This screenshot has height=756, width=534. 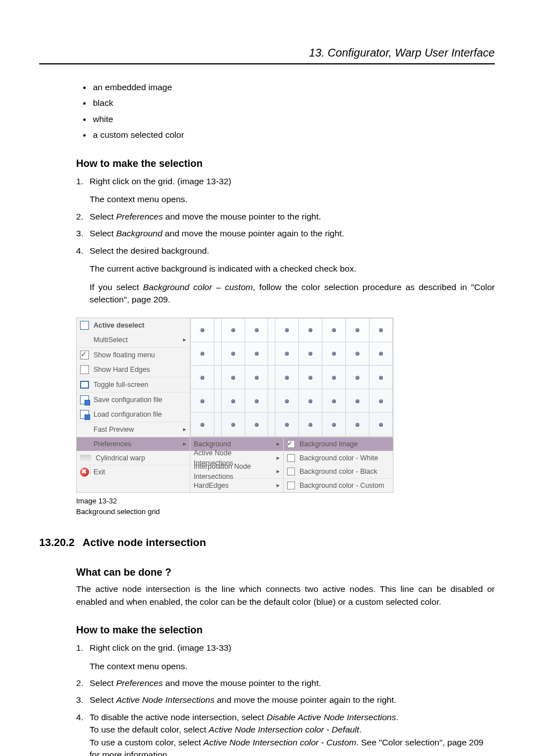 I want to click on menu-label: Active deselect, so click(x=119, y=325).